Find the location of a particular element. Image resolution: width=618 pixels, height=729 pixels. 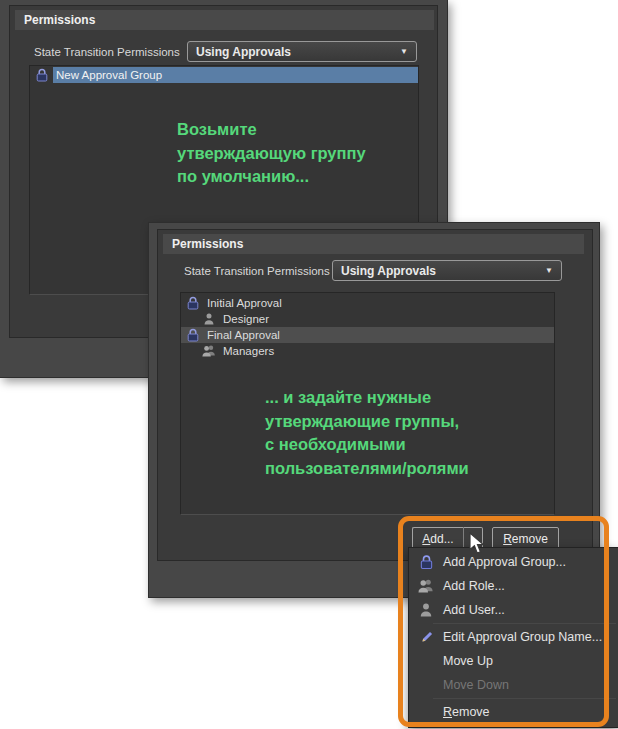

add-button-label: Add... is located at coordinates (438, 539).